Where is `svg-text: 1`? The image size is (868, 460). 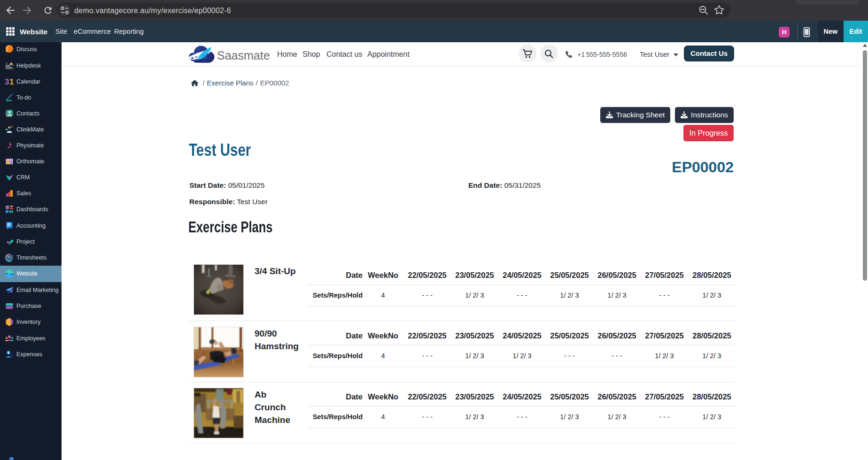
svg-text: 1 is located at coordinates (11, 82).